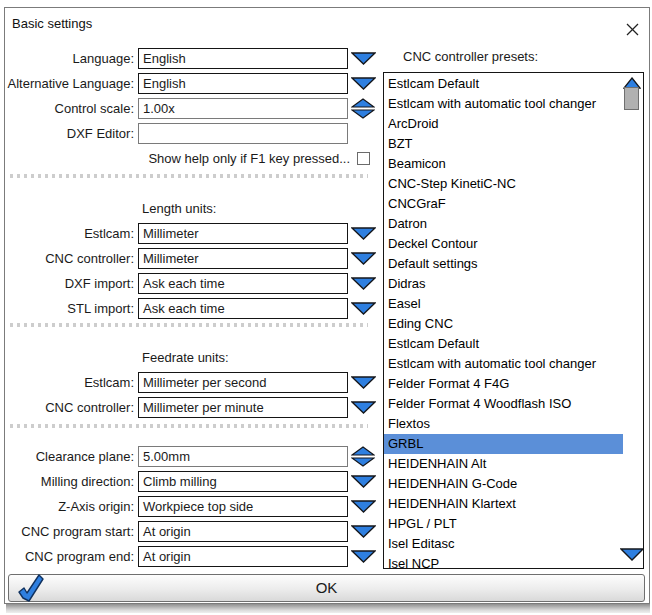 Image resolution: width=652 pixels, height=615 pixels. I want to click on cnc-program-end-dropdown: At origin, so click(243, 556).